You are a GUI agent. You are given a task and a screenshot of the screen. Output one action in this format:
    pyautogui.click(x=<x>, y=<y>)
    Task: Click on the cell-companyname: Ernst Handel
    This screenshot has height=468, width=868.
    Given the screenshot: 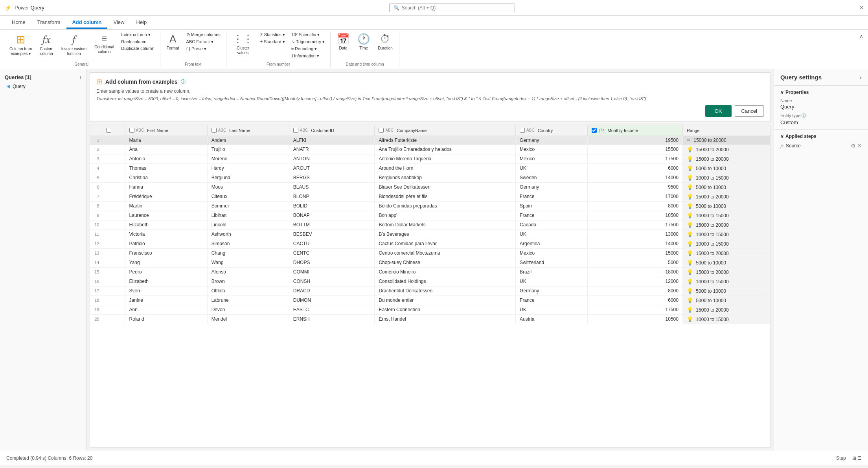 What is the action you would take?
    pyautogui.click(x=445, y=319)
    